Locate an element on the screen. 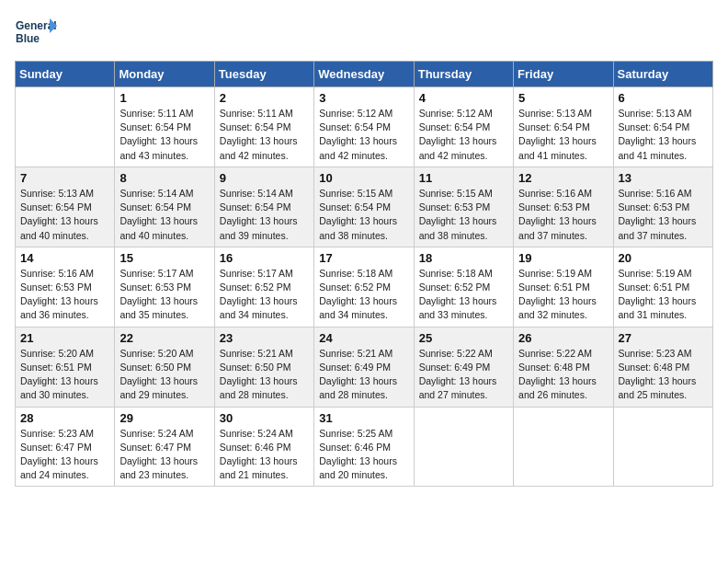  day-info: Sunrise: 5:17 AMSunset: 6:53 PMDaylight:… is located at coordinates (164, 294).